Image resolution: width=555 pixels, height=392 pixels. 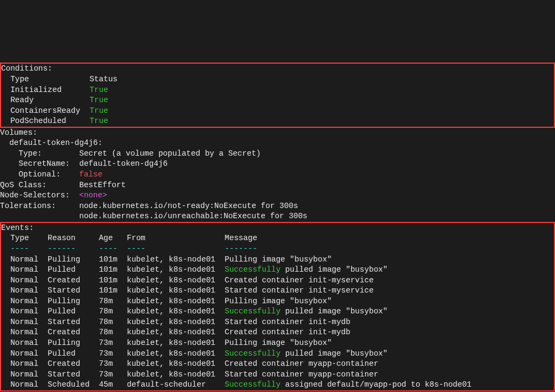 What do you see at coordinates (93, 195) in the screenshot?
I see `nodeselectors-value: <none>` at bounding box center [93, 195].